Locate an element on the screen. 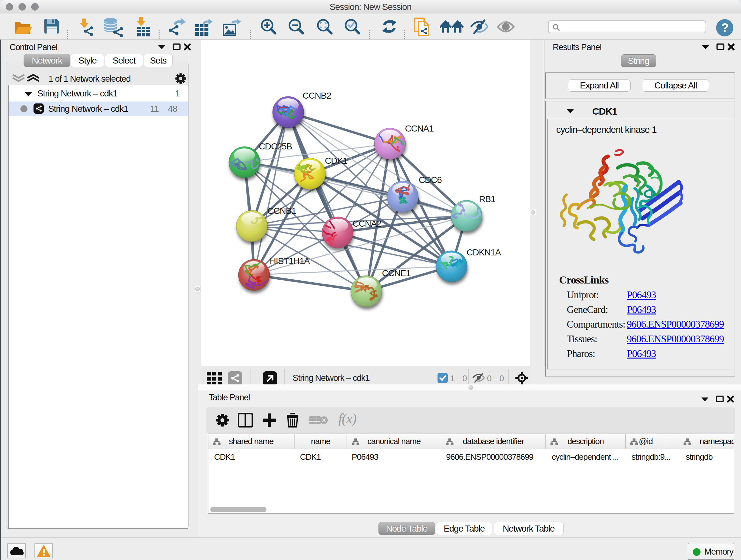 Image resolution: width=741 pixels, height=560 pixels. svg-text: CDC6 is located at coordinates (430, 180).